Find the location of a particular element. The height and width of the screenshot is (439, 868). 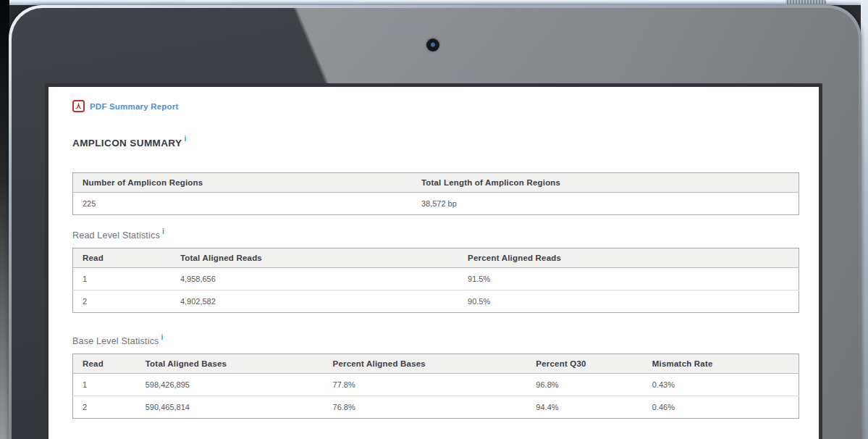

table-cell: 76.8% is located at coordinates (426, 407).